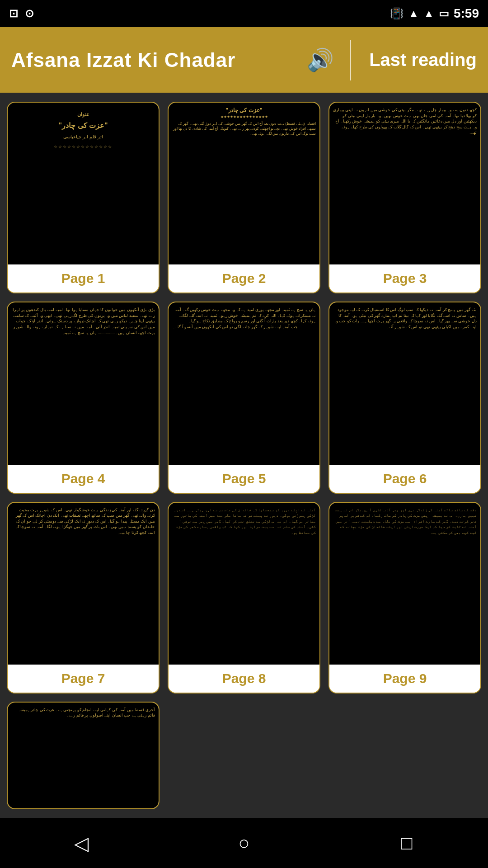 This screenshot has height=868, width=488. I want to click on page-thumbnail-8: آمنہ نے اپنے دیور کو سمجھایا کہ خاندان ک…, so click(244, 584).